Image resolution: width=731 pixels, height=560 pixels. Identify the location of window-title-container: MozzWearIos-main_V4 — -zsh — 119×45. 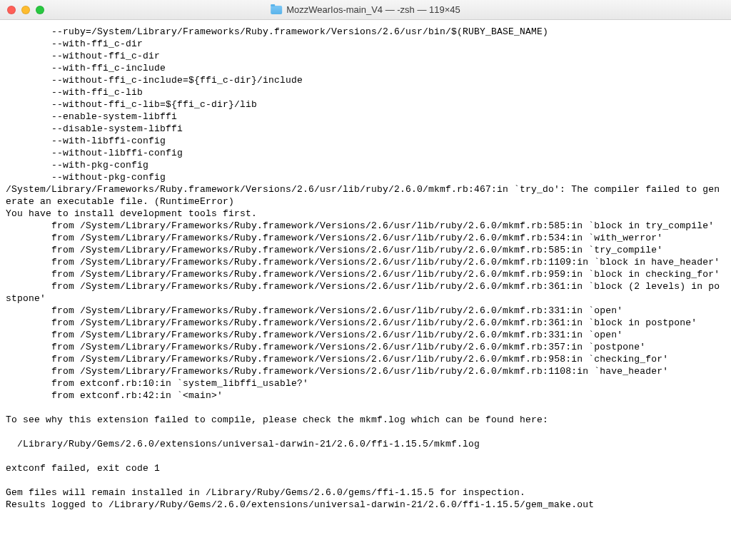
(366, 10).